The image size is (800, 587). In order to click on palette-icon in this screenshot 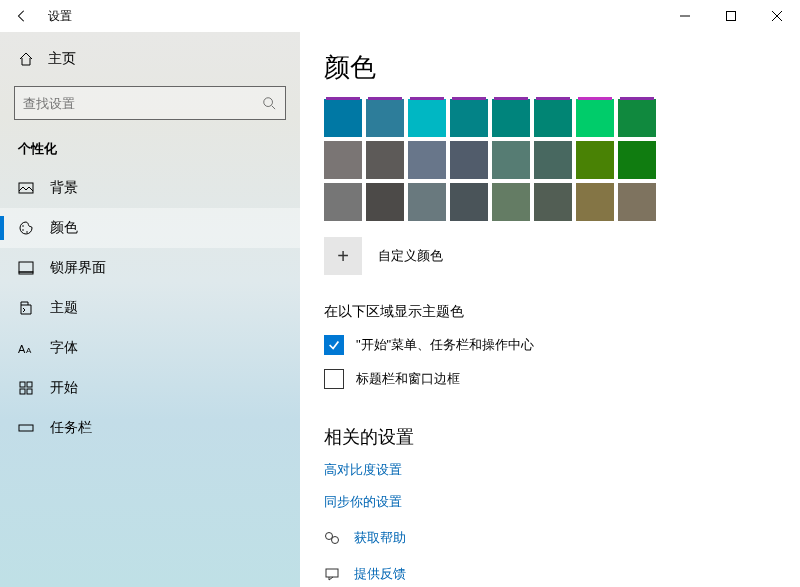, I will do `click(26, 228)`.